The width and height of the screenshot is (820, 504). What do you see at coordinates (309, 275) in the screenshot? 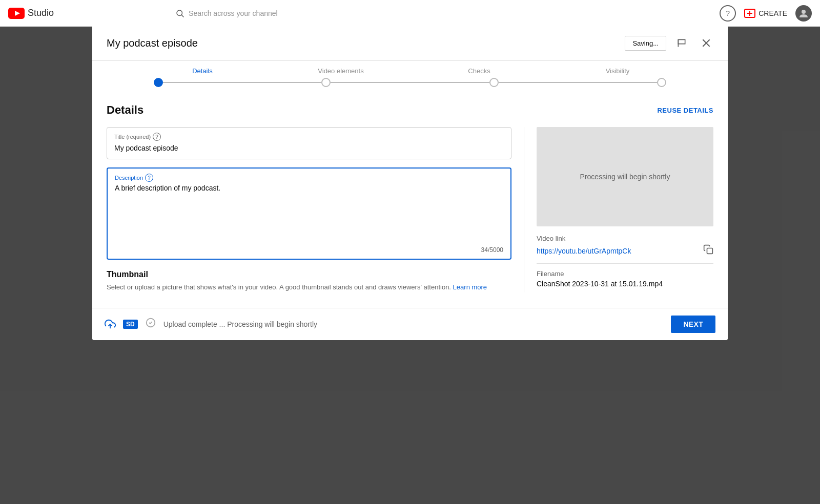
I see `thumbnail-title: Thumbnail` at bounding box center [309, 275].